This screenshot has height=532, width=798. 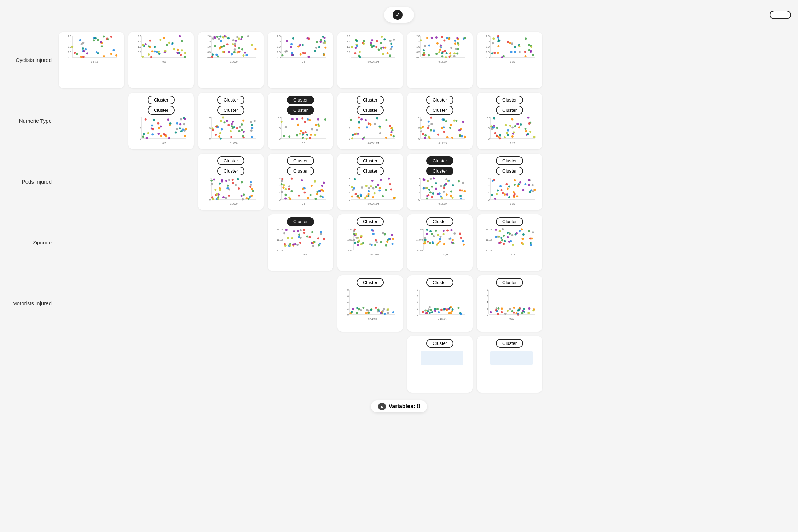 What do you see at coordinates (370, 221) in the screenshot?
I see `cluster-button-zipcode-1: Cluster` at bounding box center [370, 221].